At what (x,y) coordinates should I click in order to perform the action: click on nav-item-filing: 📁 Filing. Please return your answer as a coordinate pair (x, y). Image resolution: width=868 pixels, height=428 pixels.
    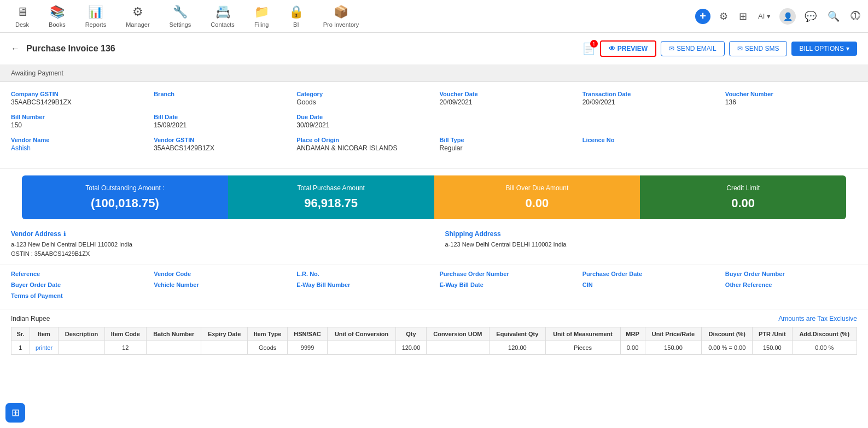
    Looking at the image, I should click on (261, 16).